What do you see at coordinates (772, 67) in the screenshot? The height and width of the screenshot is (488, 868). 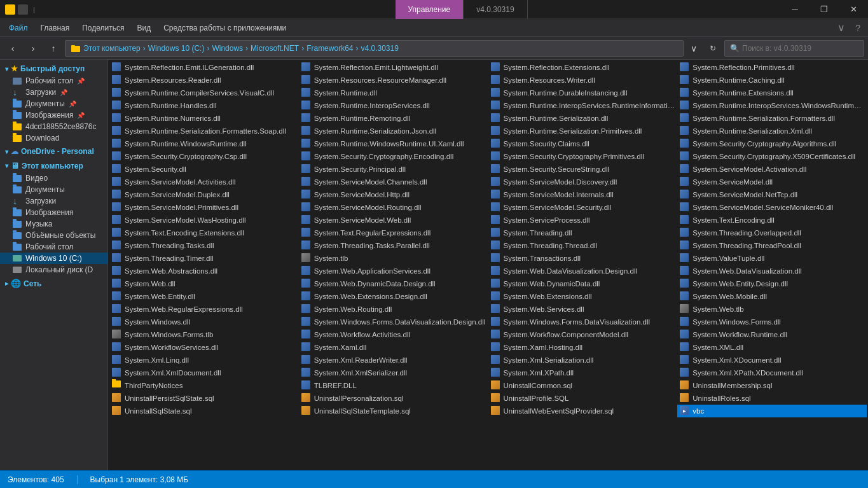 I see `list-item: System.Reflection.Primitives.dll` at bounding box center [772, 67].